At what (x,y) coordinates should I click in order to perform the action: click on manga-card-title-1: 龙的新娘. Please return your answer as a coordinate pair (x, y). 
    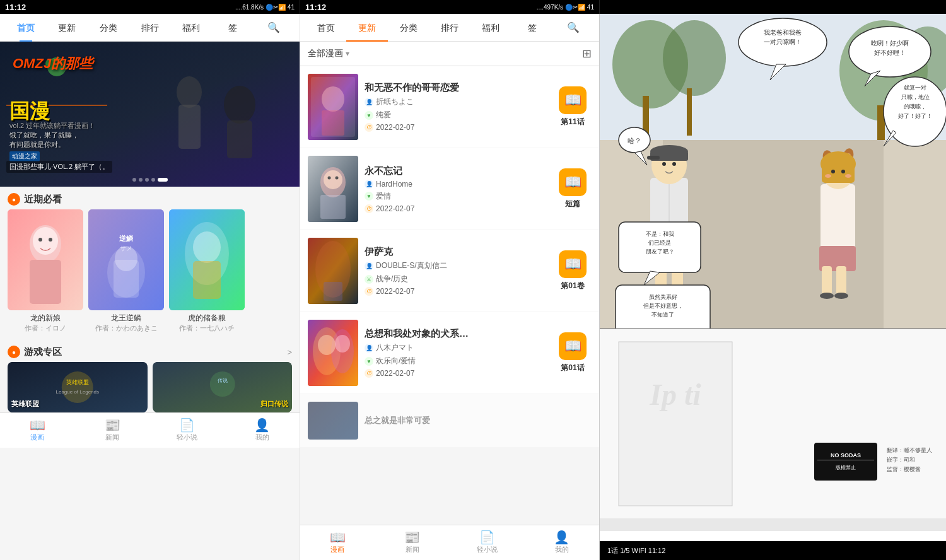
    Looking at the image, I should click on (45, 318).